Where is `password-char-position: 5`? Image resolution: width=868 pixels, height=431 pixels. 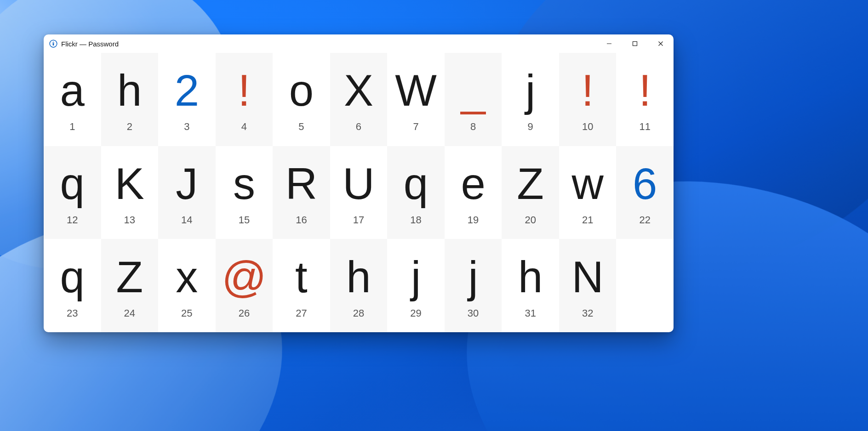
password-char-position: 5 is located at coordinates (301, 127).